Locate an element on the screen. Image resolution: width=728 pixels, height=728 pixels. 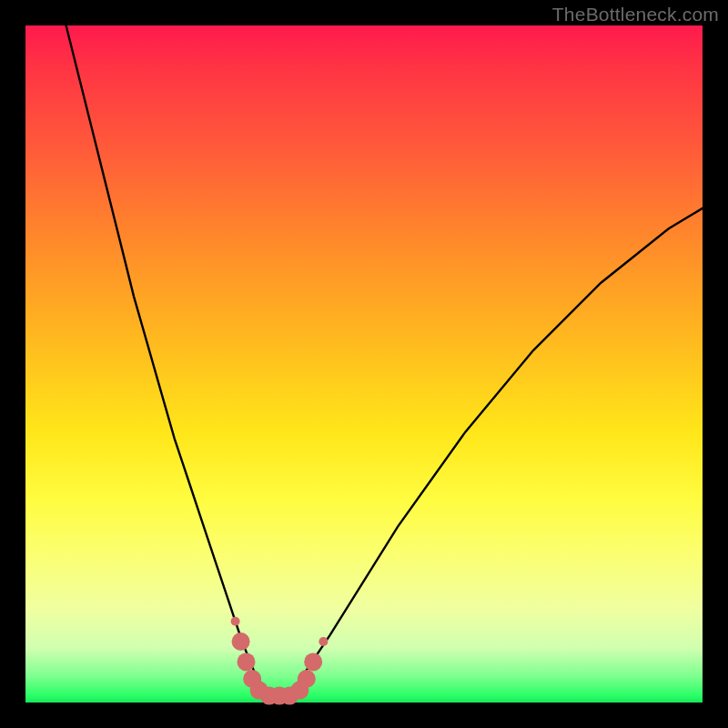
watermark-text: TheBottleneck.com is located at coordinates (635, 15).